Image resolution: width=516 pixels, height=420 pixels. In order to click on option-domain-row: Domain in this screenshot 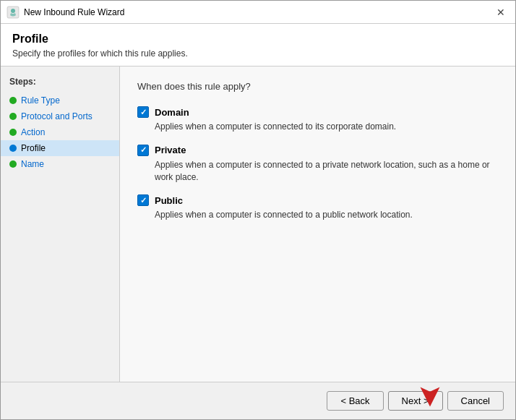, I will do `click(318, 112)`.